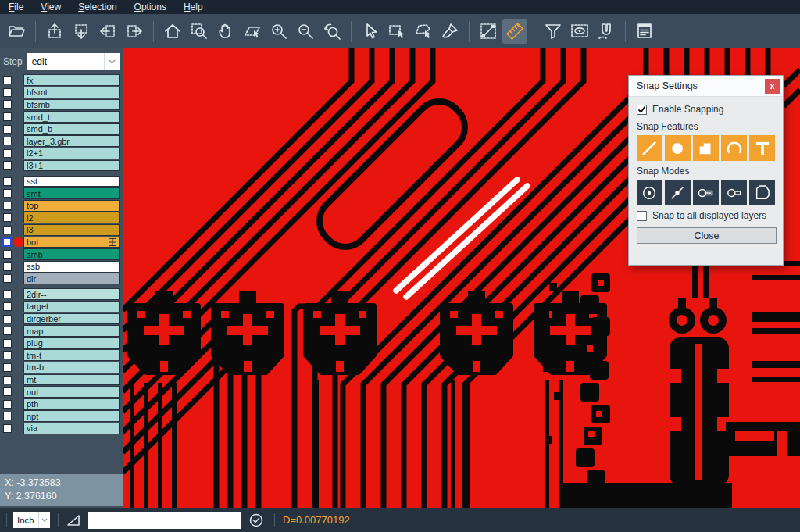 The image size is (800, 532). Describe the element at coordinates (199, 31) in the screenshot. I see `zoom-window-button` at that location.